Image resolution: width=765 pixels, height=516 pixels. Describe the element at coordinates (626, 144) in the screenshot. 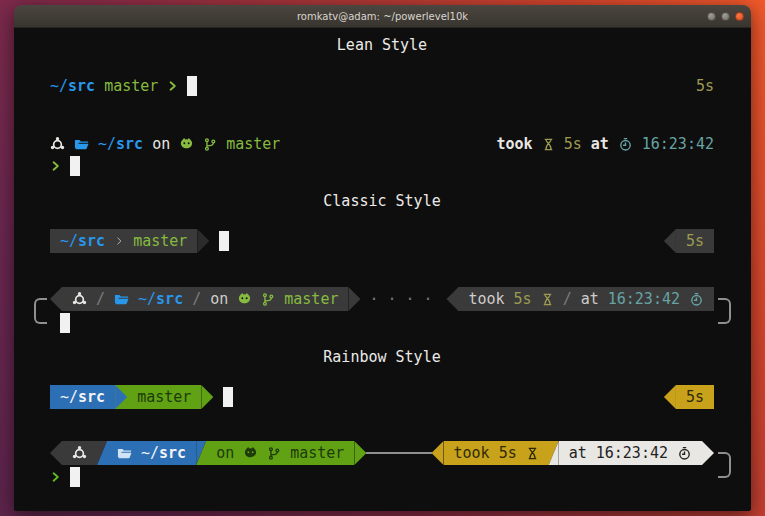

I see `clock-icon` at that location.